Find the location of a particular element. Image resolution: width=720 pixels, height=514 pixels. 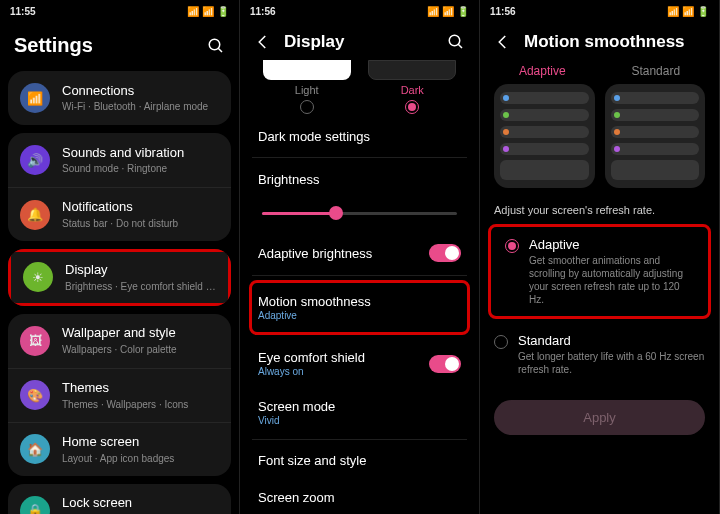

header: Display is located at coordinates (360, 41).